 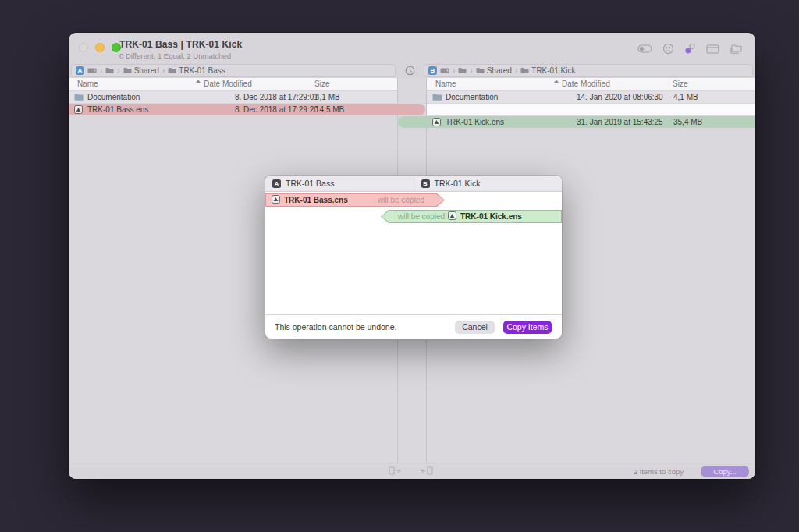 I want to click on minimize-window-button, so click(x=100, y=48).